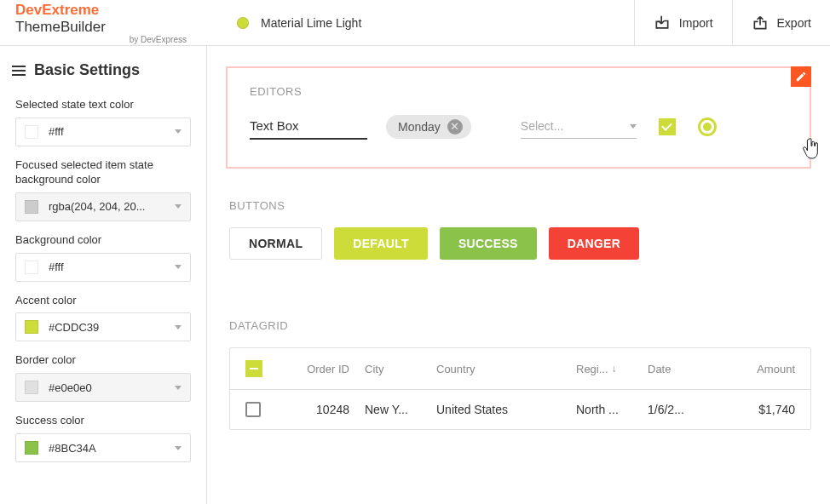  What do you see at coordinates (518, 230) in the screenshot?
I see `buttons-section: BUTTONS NORMAL DEFAULT SUCCESS DANGER` at bounding box center [518, 230].